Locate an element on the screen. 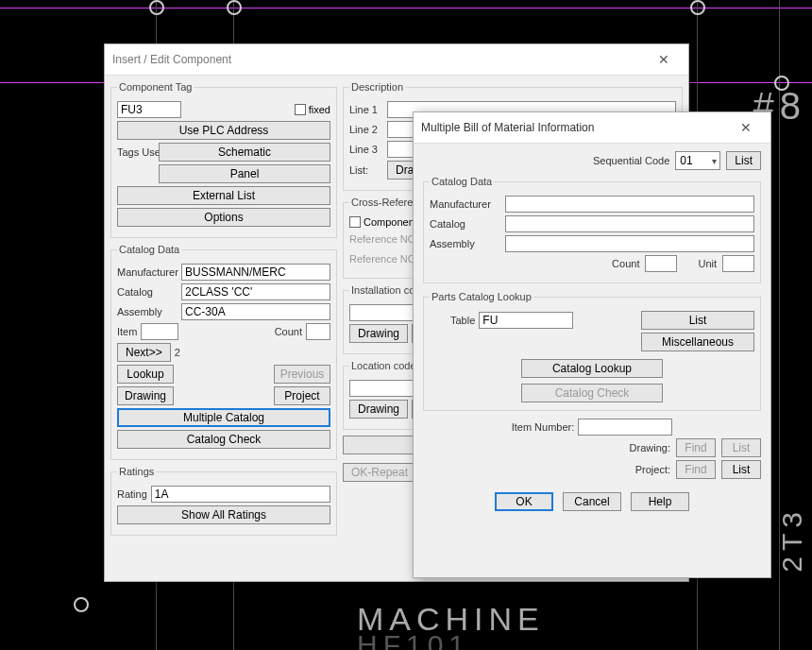  fixed-checkbox: fixed is located at coordinates (313, 110).